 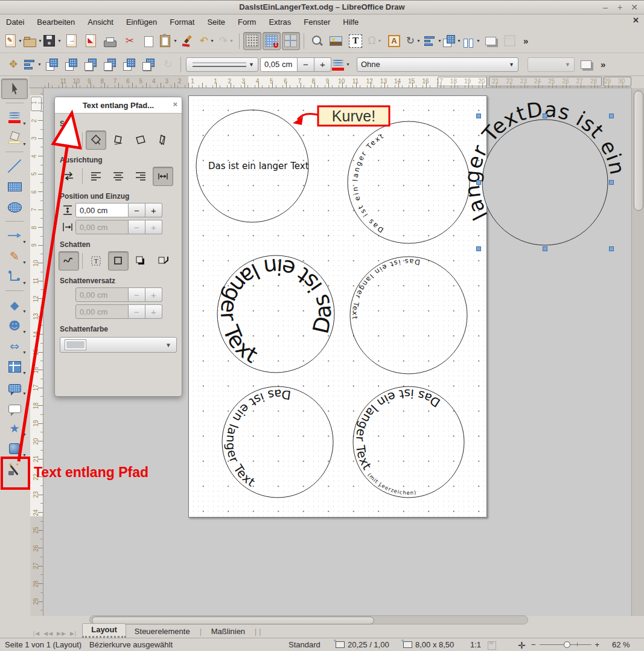 What do you see at coordinates (91, 65) in the screenshot?
I see `send-backward-button` at bounding box center [91, 65].